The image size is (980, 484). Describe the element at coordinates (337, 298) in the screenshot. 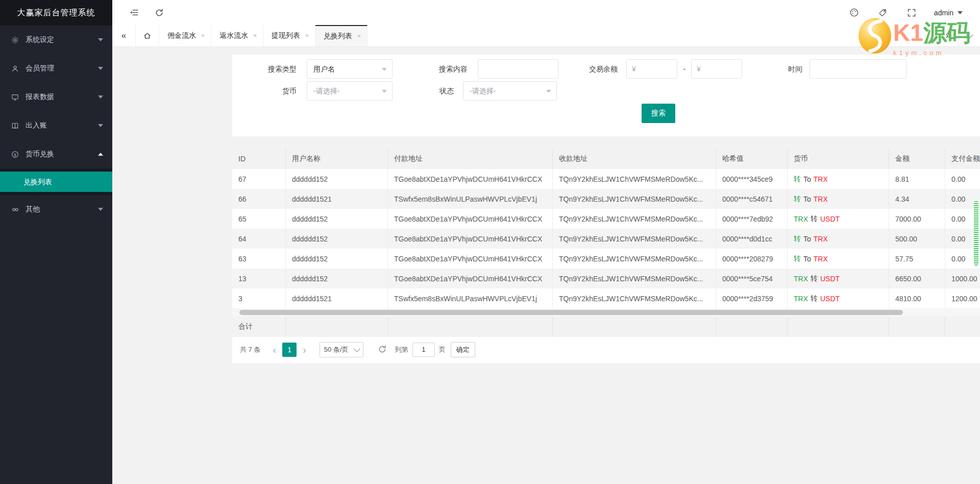

I see `cell-username: dddddd1521` at that location.